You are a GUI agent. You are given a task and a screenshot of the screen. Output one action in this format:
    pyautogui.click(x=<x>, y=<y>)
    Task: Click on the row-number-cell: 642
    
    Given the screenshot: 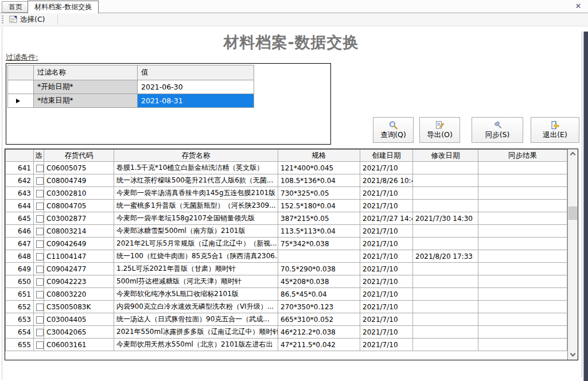 What is the action you would take?
    pyautogui.click(x=20, y=181)
    